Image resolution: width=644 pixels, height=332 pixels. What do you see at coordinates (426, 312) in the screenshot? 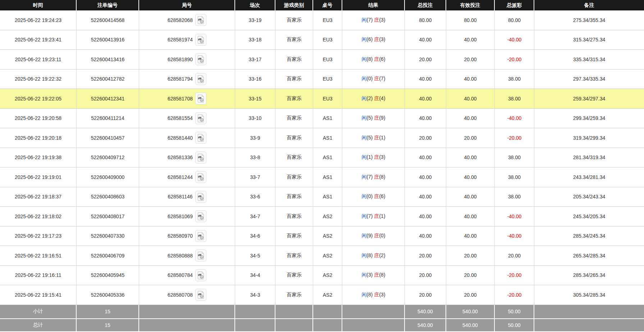
I see `summary-total-bet: 540.00` at bounding box center [426, 312].